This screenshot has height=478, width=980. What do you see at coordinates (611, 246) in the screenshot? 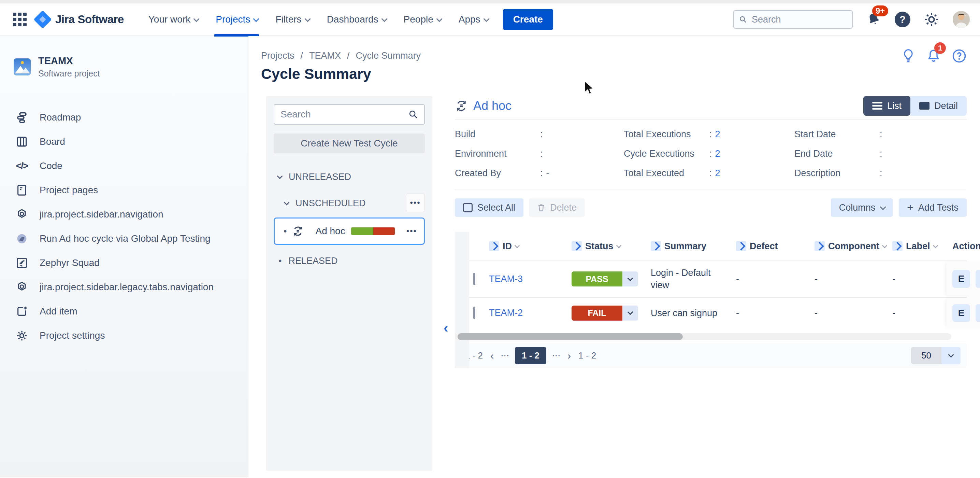
I see `column-header-status: Status` at bounding box center [611, 246].